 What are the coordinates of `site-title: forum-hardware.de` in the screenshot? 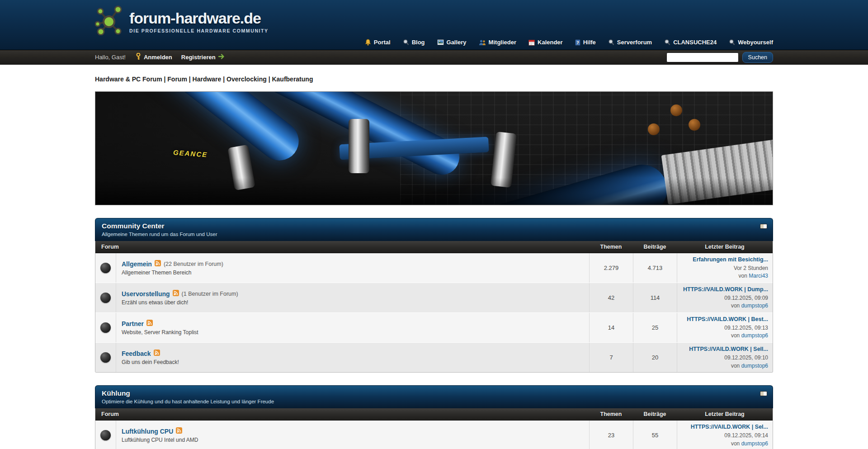 It's located at (199, 18).